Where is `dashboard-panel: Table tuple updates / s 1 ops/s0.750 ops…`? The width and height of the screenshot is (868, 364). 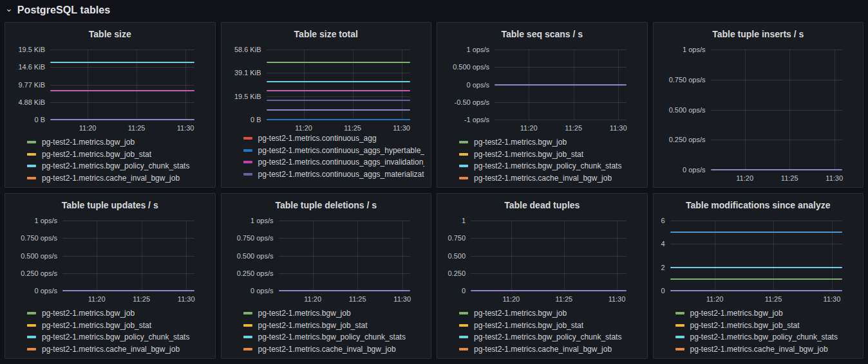 dashboard-panel: Table tuple updates / s 1 ops/s0.750 ops… is located at coordinates (110, 276).